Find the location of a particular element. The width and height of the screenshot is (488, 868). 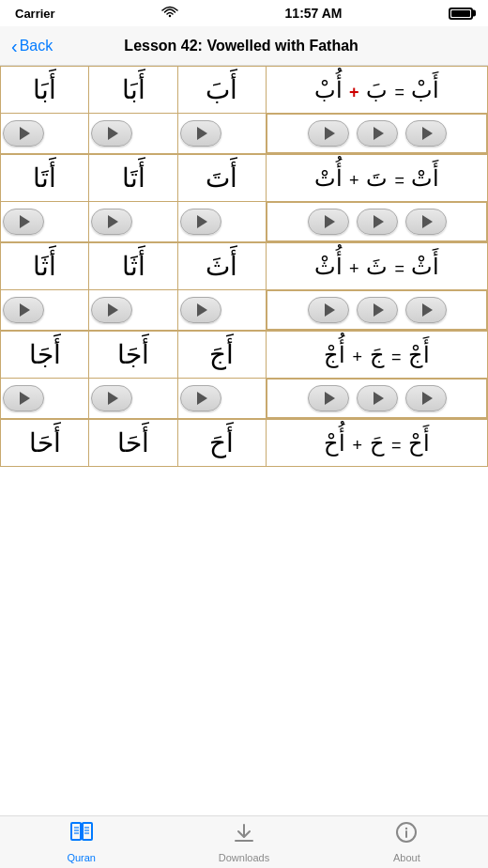

wifi-icon is located at coordinates (170, 13).